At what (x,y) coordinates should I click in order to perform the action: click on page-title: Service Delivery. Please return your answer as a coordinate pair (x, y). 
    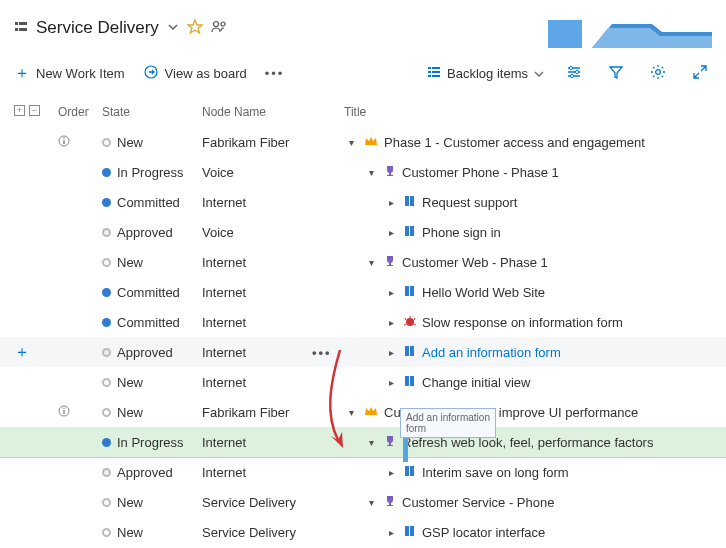
    Looking at the image, I should click on (98, 28).